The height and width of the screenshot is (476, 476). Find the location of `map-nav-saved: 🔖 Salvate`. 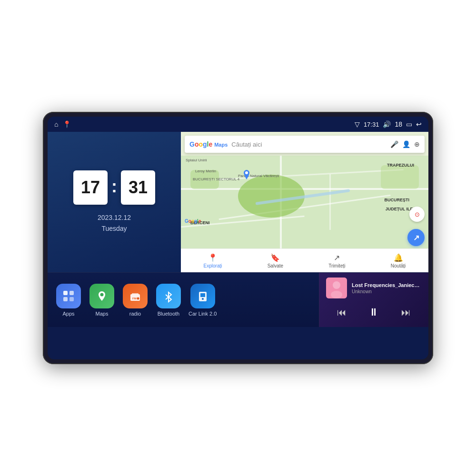

map-nav-saved: 🔖 Salvate is located at coordinates (275, 261).